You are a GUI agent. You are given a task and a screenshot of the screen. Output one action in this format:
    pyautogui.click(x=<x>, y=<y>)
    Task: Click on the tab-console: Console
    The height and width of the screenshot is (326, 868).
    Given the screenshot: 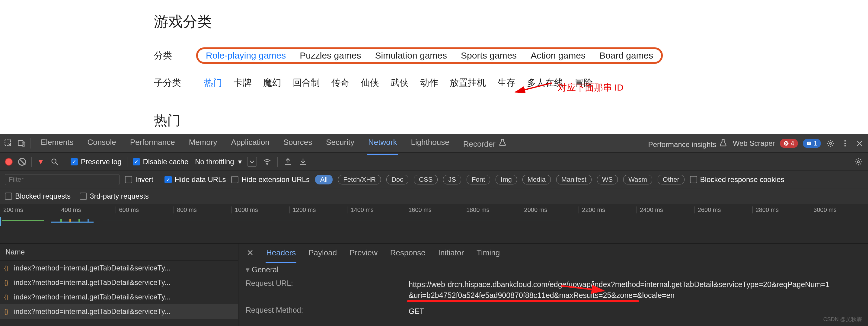 What is the action you would take?
    pyautogui.click(x=102, y=143)
    